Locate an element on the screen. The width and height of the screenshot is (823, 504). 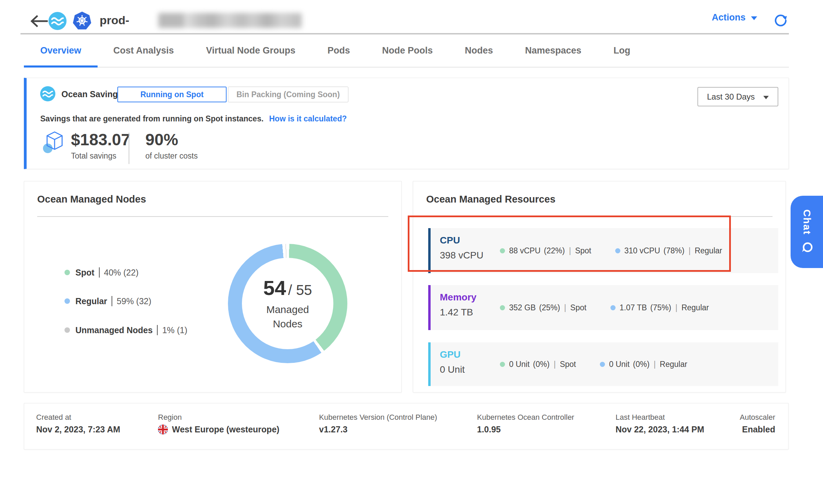
tab-log: Log is located at coordinates (622, 50).